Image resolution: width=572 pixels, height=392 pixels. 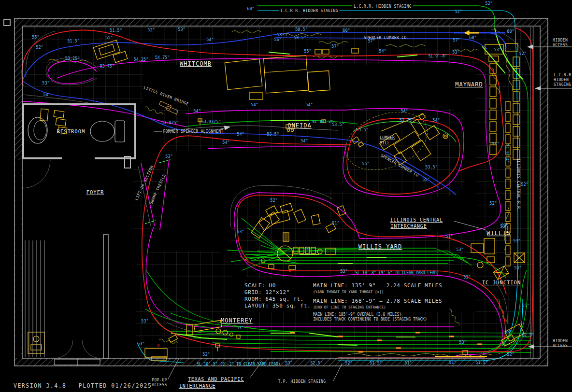 What do you see at coordinates (501, 282) in the screenshot?
I see `map-label: IC JUNCTION` at bounding box center [501, 282].